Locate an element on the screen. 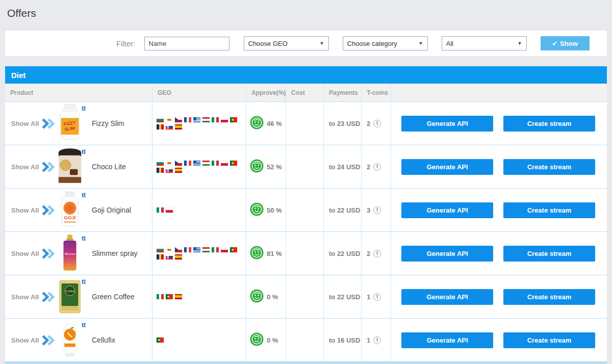  table-row: Show AllSlimmertlSlimmer spray81 %to 22 … is located at coordinates (306, 253).